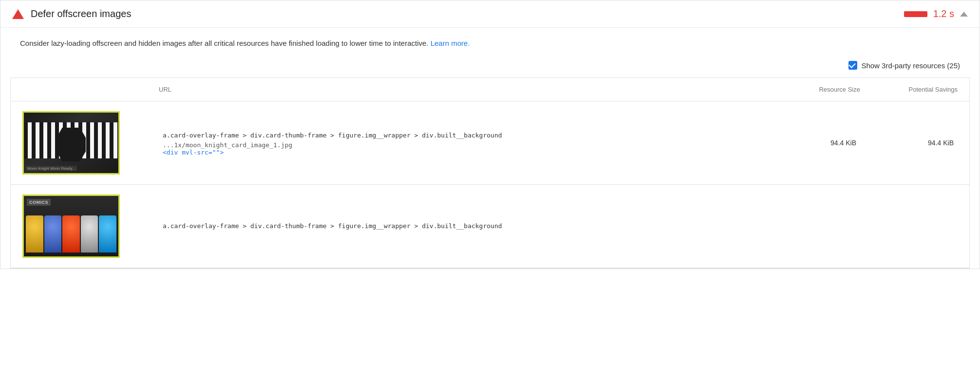 Image resolution: width=980 pixels, height=389 pixels. Describe the element at coordinates (815, 143) in the screenshot. I see `resource-size-1: 94.4 KiB` at that location.